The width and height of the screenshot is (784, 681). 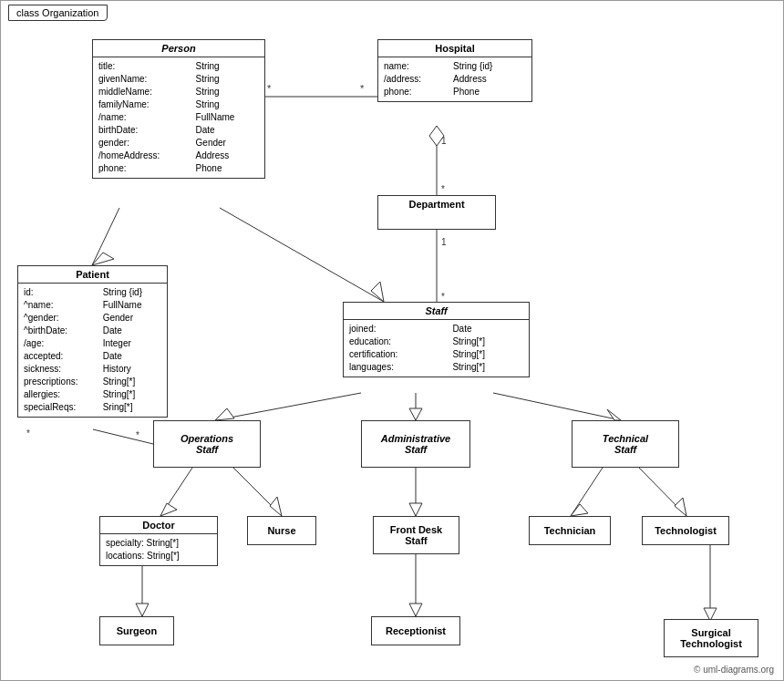 I want to click on operations-staff-title: OperationsStaff, so click(x=207, y=444).